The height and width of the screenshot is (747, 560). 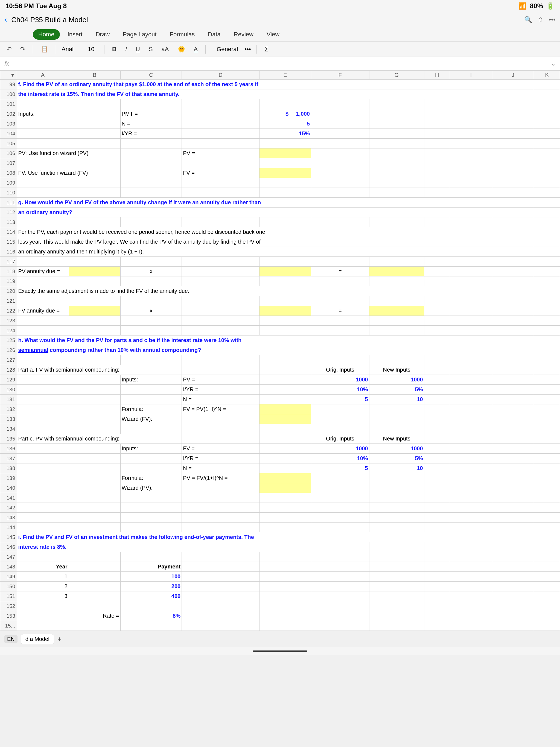 What do you see at coordinates (513, 261) in the screenshot?
I see `cell-117-j` at bounding box center [513, 261].